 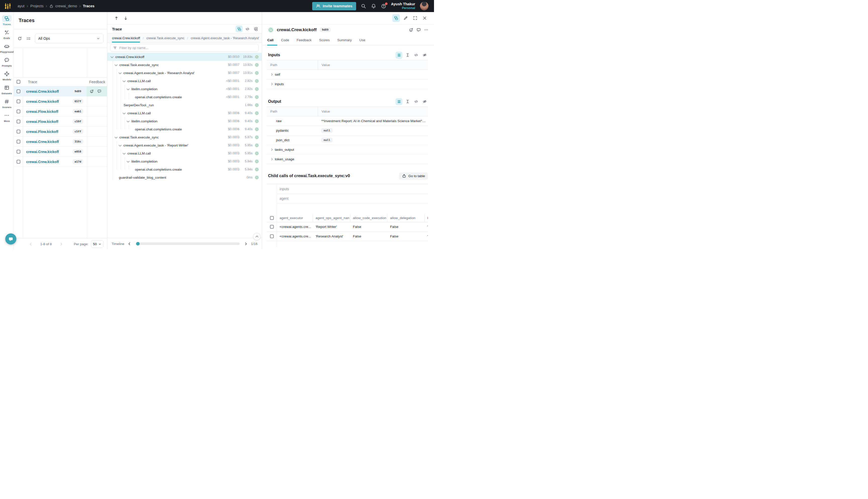 What do you see at coordinates (116, 18) in the screenshot?
I see `prev-call-button` at bounding box center [116, 18].